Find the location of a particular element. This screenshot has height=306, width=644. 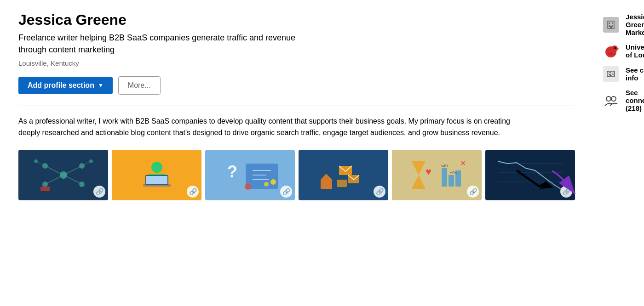

contact-icon is located at coordinates (611, 74).